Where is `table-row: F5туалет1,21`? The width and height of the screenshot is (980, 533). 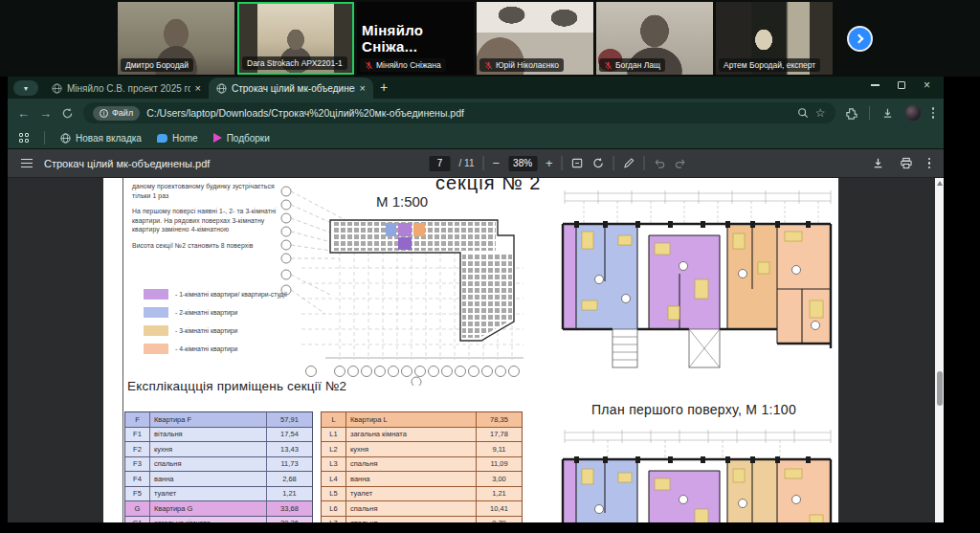
table-row: F5туалет1,21 is located at coordinates (218, 495).